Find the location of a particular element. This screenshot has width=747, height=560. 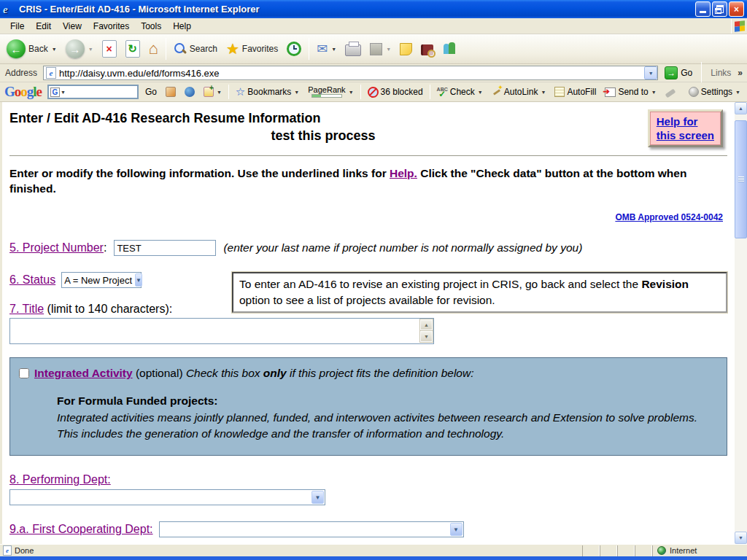

autolink-dropdown-icon: ▼ is located at coordinates (543, 92).